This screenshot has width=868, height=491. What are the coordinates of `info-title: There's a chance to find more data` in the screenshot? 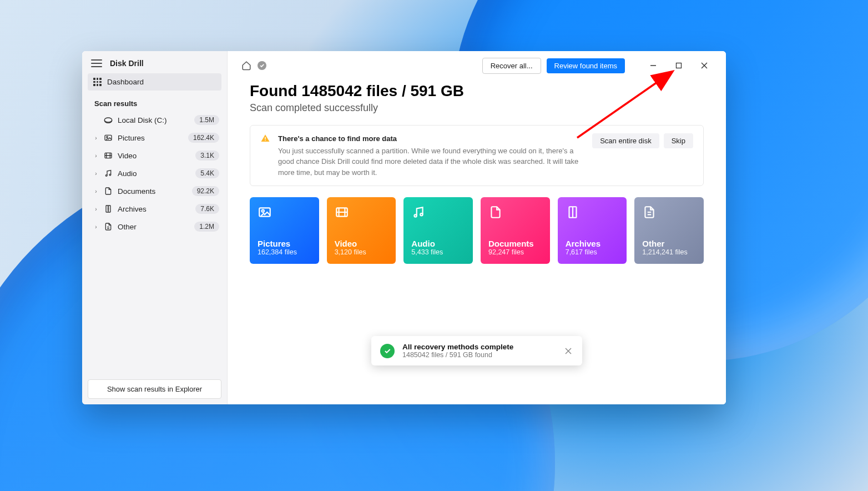 It's located at (431, 139).